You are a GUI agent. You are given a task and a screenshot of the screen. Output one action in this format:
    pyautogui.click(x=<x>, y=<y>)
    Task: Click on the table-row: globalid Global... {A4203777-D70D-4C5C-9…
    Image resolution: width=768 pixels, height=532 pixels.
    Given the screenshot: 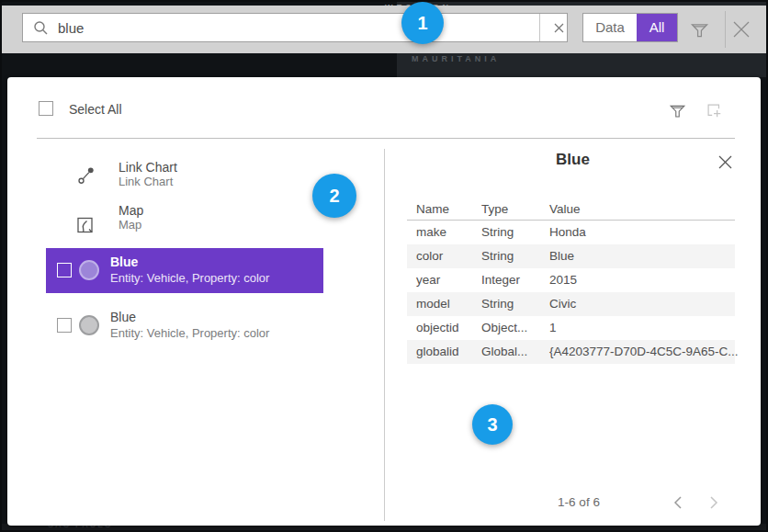 What is the action you would take?
    pyautogui.click(x=571, y=352)
    